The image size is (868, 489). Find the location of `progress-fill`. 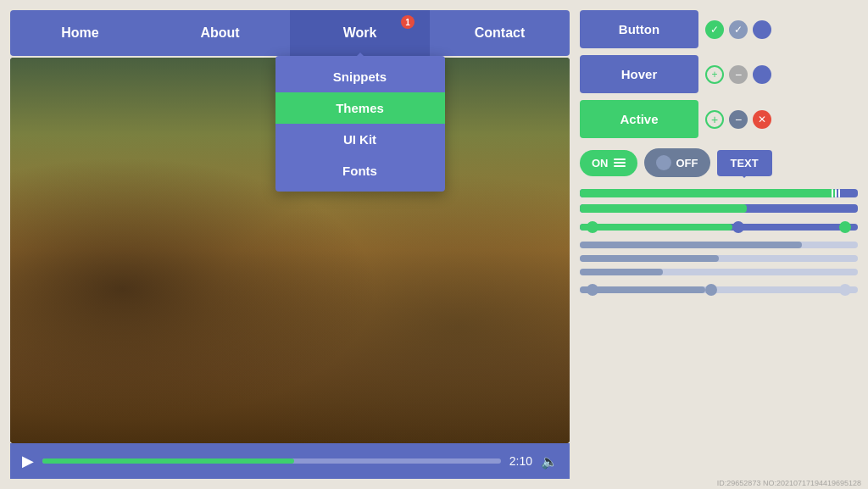

progress-fill is located at coordinates (168, 461).